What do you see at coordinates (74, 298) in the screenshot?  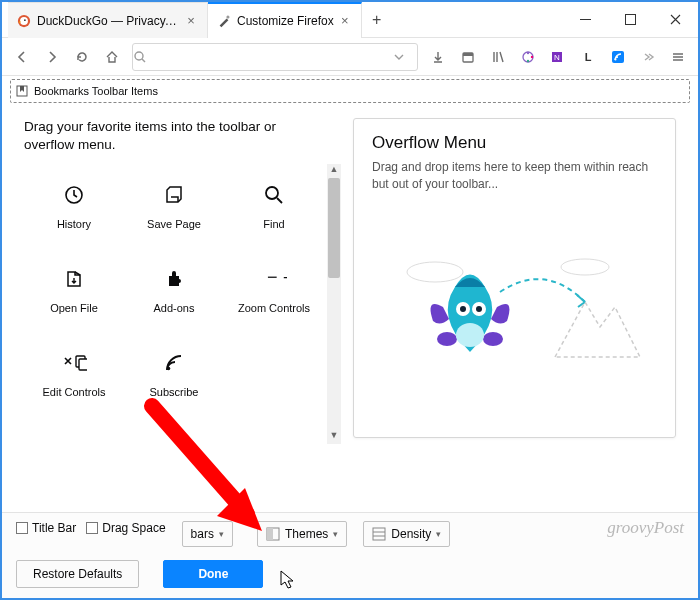 I see `palette-item-open-file: Open File` at bounding box center [74, 298].